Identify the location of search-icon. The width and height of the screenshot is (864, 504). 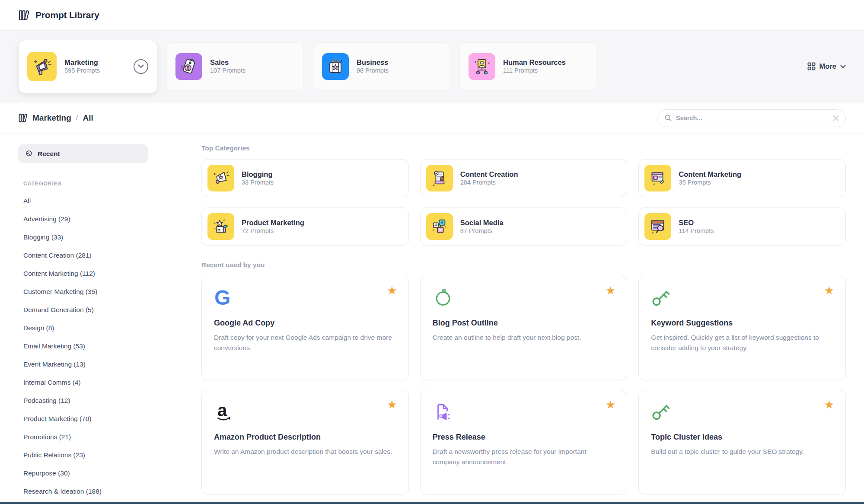
(668, 118).